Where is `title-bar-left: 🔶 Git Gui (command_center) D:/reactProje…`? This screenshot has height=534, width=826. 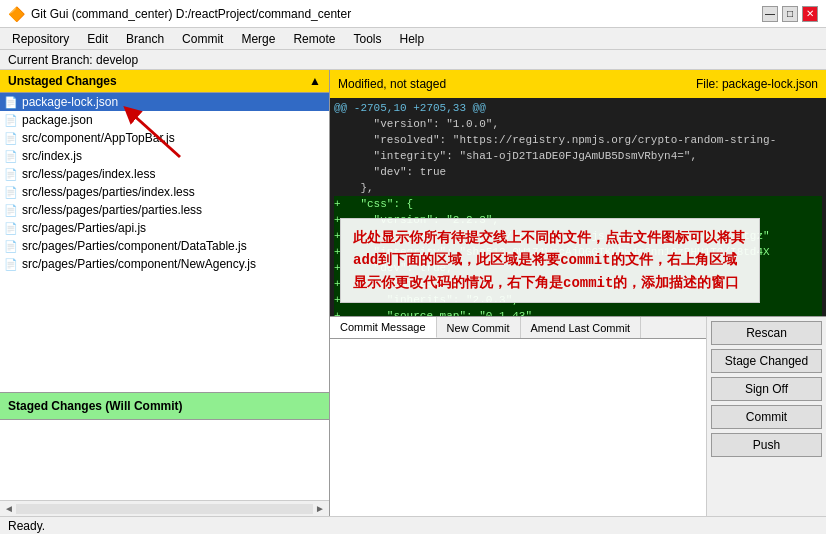 title-bar-left: 🔶 Git Gui (command_center) D:/reactProje… is located at coordinates (180, 14).